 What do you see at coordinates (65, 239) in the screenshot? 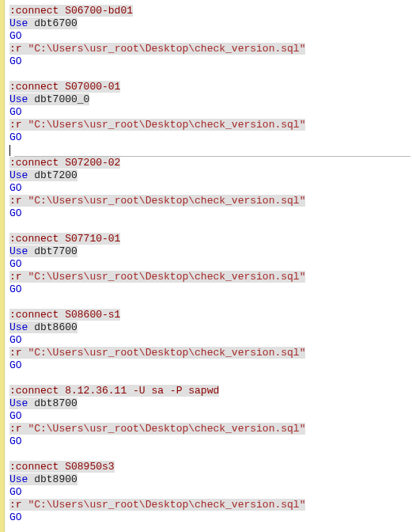
I see `connect-stmt: :connect S07710-01` at bounding box center [65, 239].